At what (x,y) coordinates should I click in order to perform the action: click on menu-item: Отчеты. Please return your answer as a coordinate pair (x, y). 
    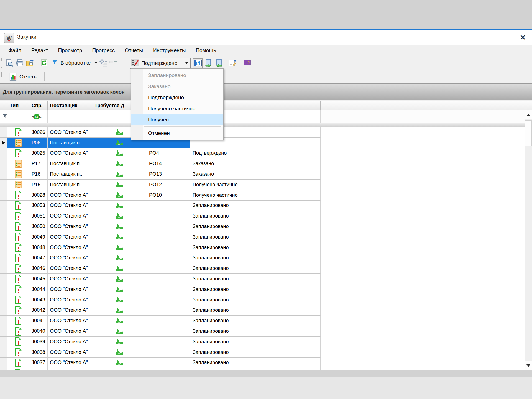
    Looking at the image, I should click on (134, 50).